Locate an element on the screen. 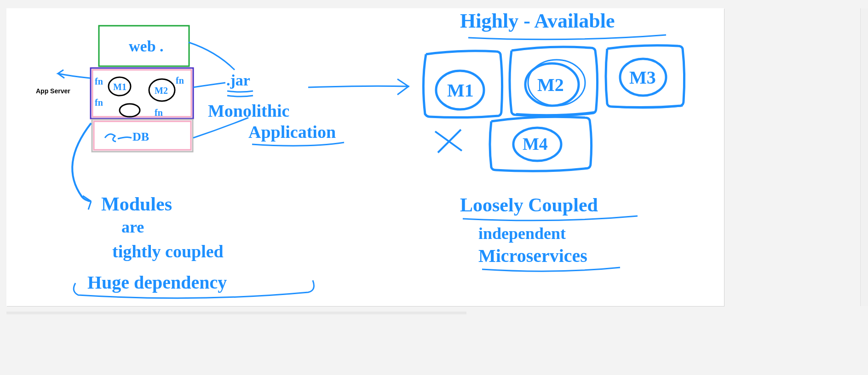  label-app-server: App Server is located at coordinates (53, 91).